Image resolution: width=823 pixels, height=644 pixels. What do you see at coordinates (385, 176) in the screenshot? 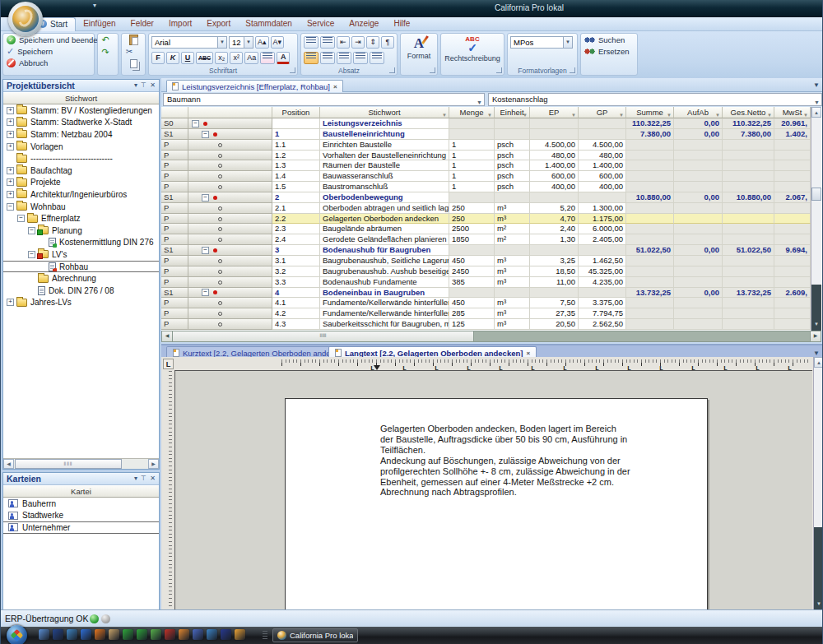
I see `cell-st: Bauwasseranschluß` at bounding box center [385, 176].